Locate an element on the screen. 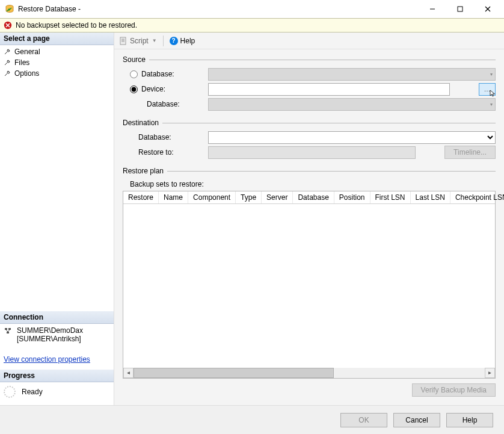 The image size is (504, 434). warning-message: No backupset selected to be restored. is located at coordinates (76, 25).